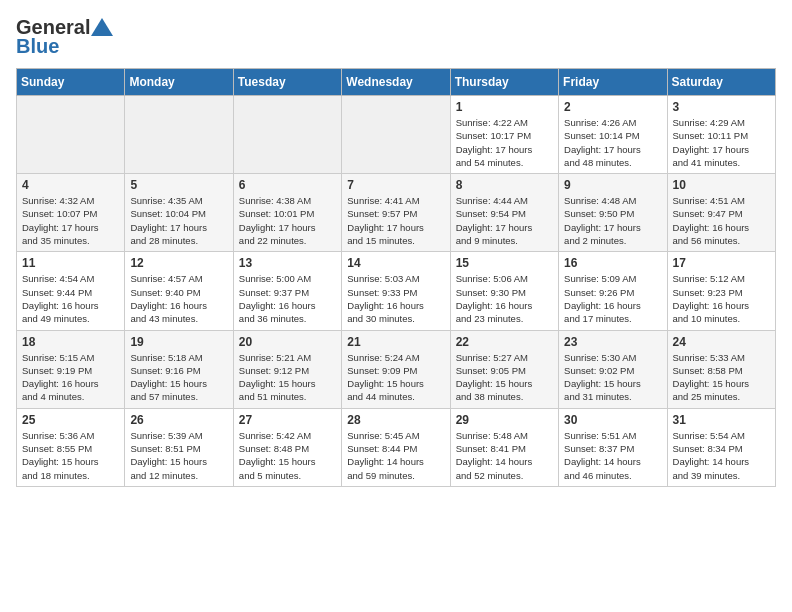 This screenshot has height=612, width=792. I want to click on header-day-saturday: Saturday, so click(721, 82).